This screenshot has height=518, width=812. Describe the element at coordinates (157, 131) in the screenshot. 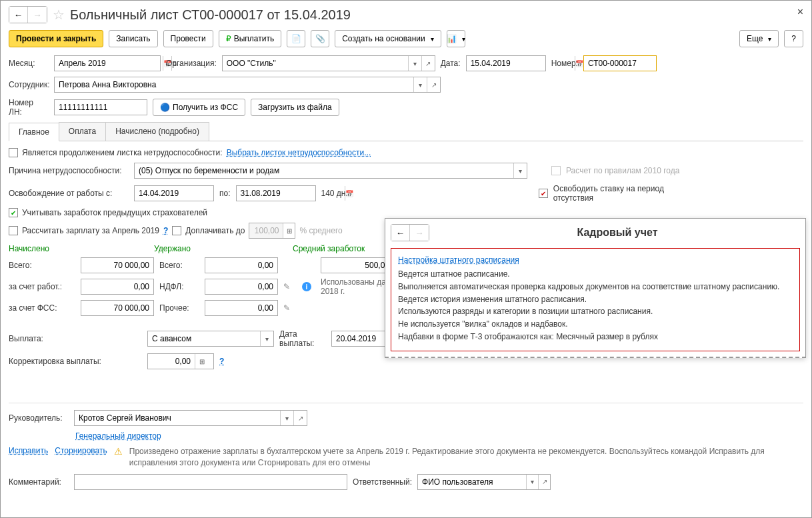

I see `tab-accrued: Начислено (подробно)` at that location.